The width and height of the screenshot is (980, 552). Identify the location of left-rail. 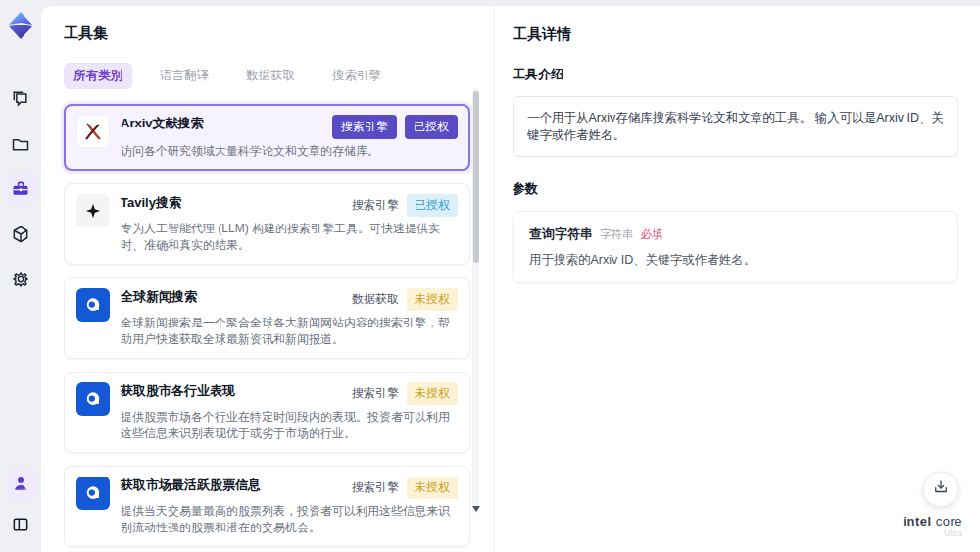
(21, 276).